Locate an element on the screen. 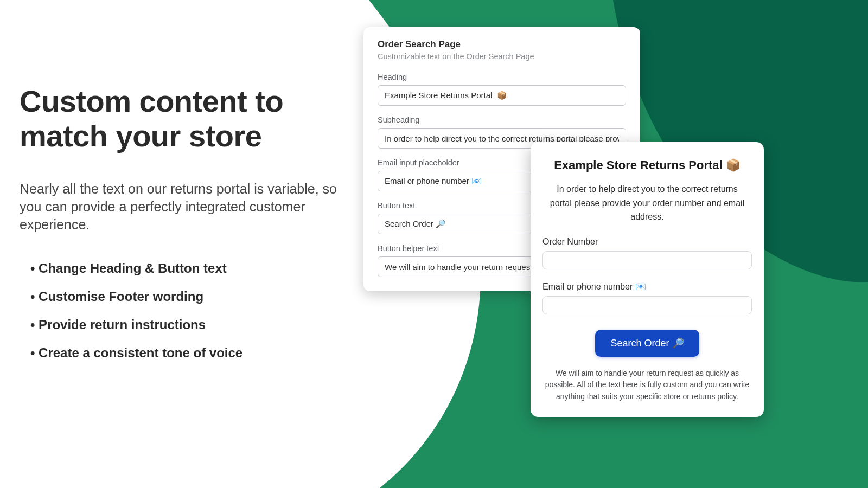 The image size is (868, 488). portal-helper-text: We will aim to handle your return reques… is located at coordinates (647, 385).